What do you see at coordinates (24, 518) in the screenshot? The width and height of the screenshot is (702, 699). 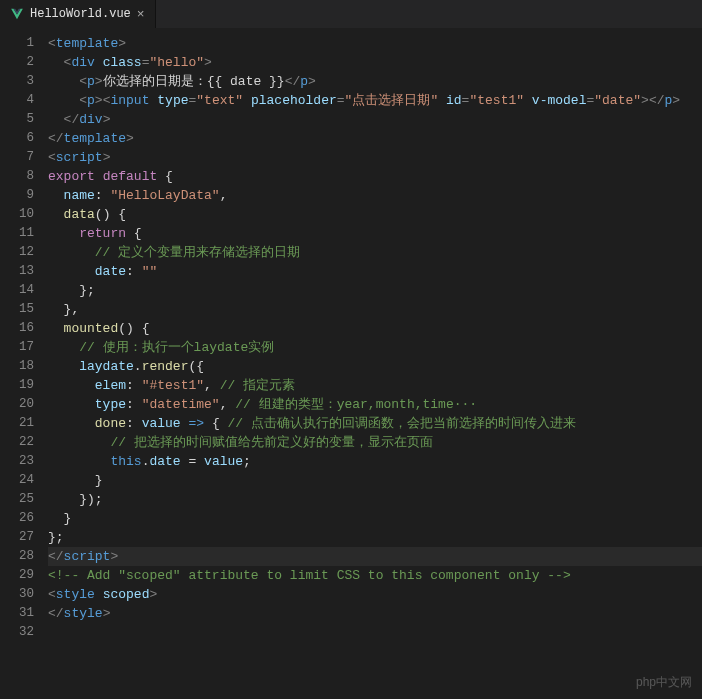 I see `line-number: 26` at bounding box center [24, 518].